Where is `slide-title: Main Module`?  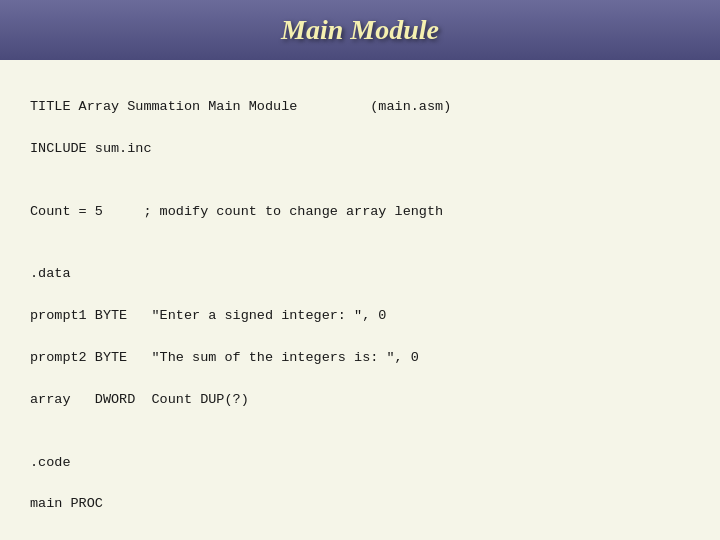
slide-title: Main Module is located at coordinates (360, 30).